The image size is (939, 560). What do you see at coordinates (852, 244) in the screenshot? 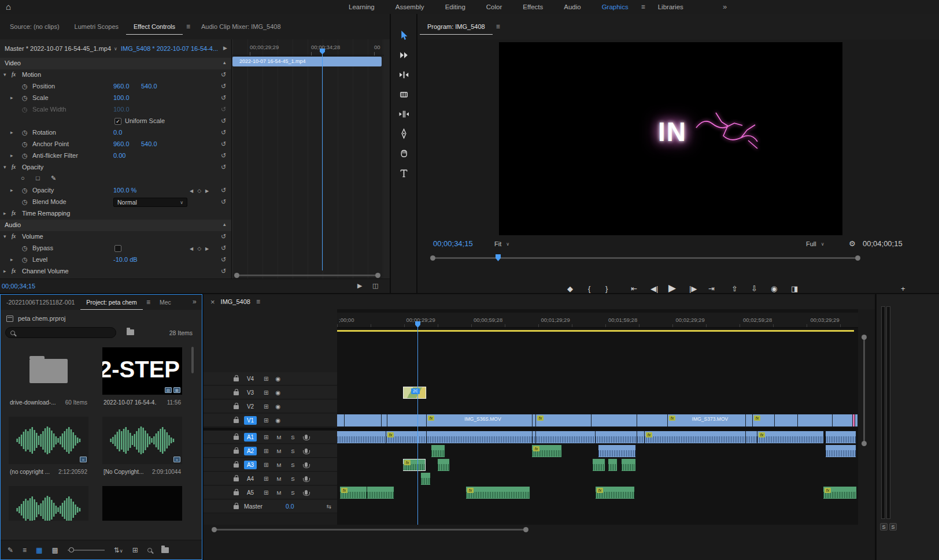
I see `settings-wrench-icon: ⚙` at bounding box center [852, 244].